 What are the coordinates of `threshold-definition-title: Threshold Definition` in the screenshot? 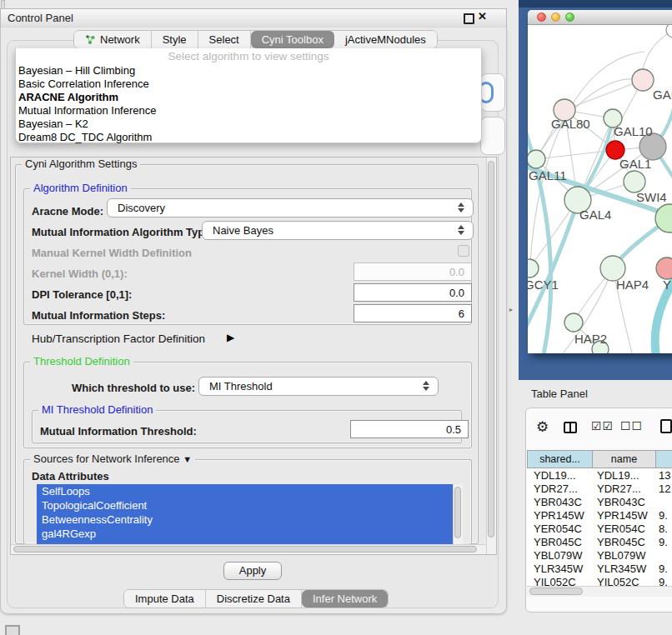 It's located at (82, 362).